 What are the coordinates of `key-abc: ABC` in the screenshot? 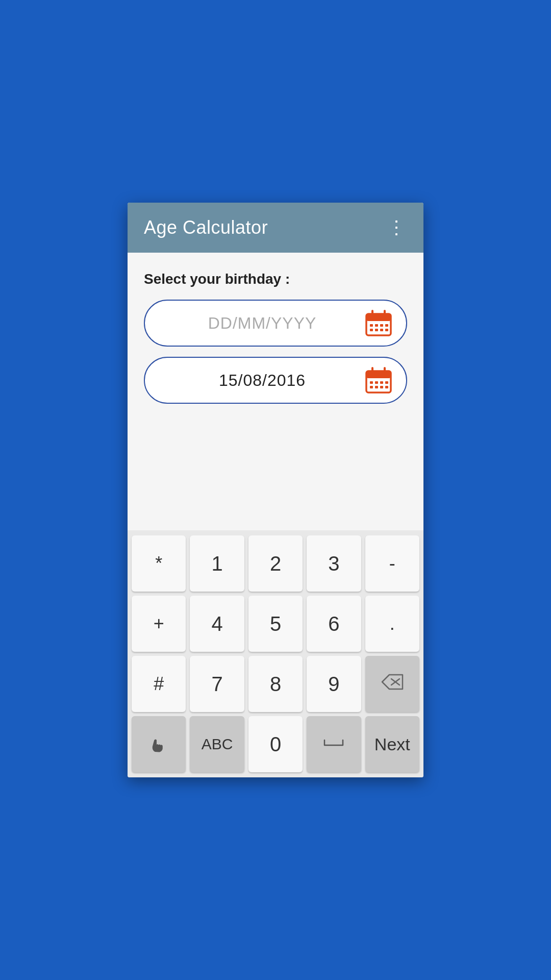 It's located at (217, 744).